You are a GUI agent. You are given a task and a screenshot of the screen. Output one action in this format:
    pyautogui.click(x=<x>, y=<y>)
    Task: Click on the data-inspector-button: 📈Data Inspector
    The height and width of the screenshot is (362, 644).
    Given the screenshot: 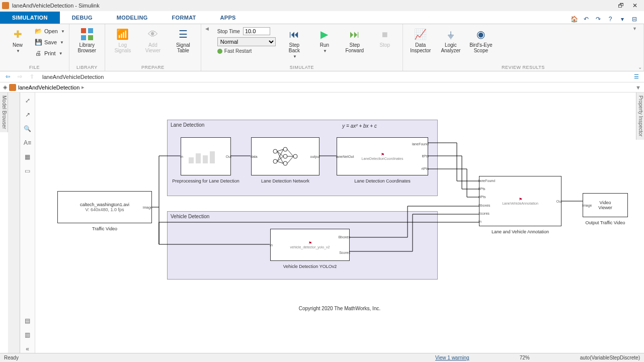 What is the action you would take?
    pyautogui.click(x=421, y=40)
    